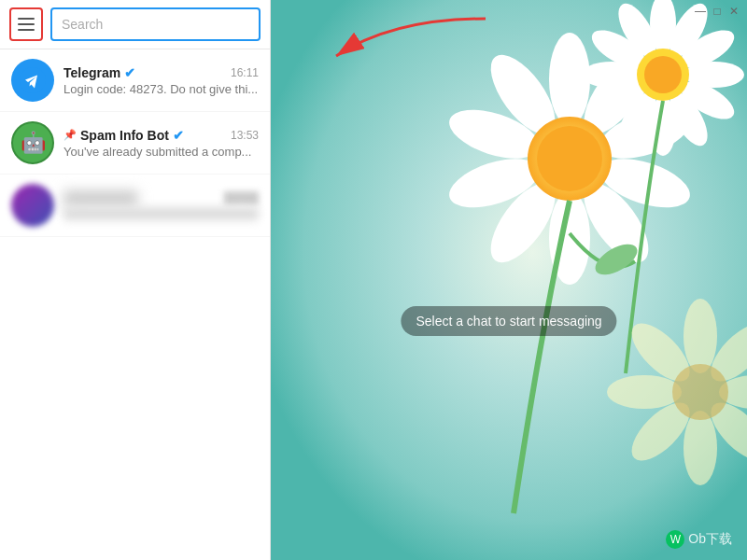  I want to click on verified-badge-spam: ✔, so click(178, 135).